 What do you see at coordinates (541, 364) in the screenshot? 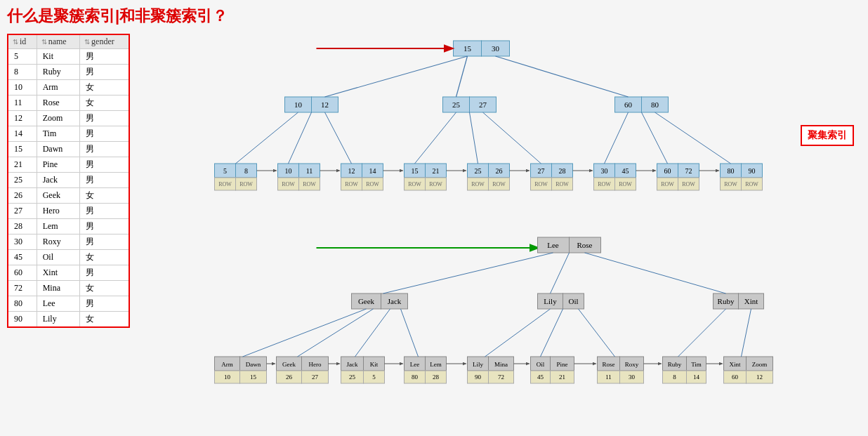
I see `svg-text: Oil` at bounding box center [541, 364].